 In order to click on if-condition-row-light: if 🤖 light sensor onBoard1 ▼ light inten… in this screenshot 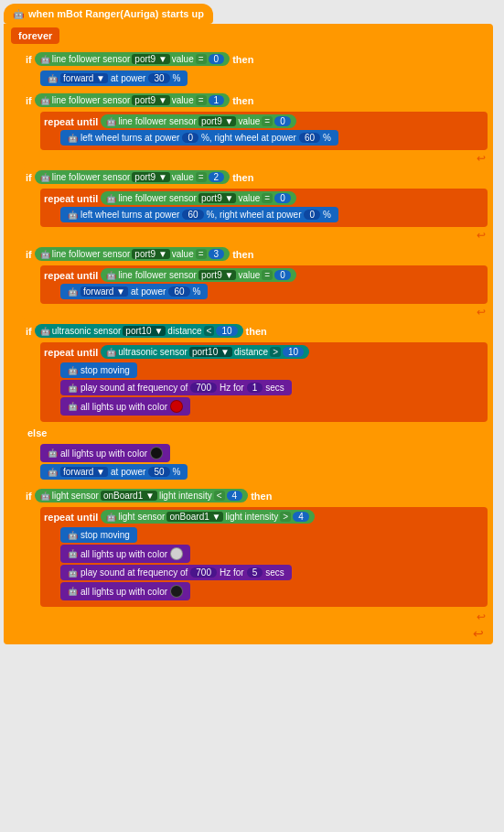, I will do `click(256, 496)`.